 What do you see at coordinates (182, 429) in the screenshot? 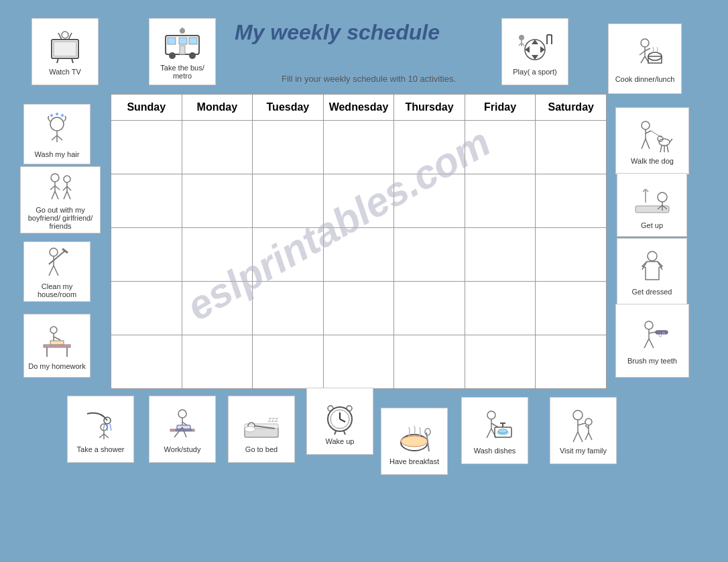
I see `activity-work-study: Work/study` at bounding box center [182, 429].